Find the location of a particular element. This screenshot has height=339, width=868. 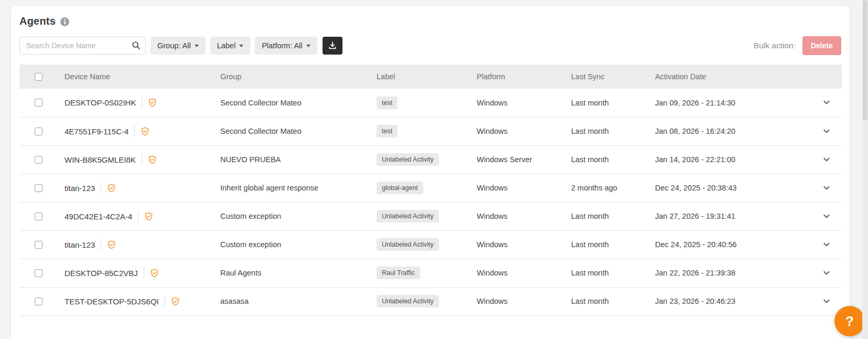

column-header-device-name: Device Name is located at coordinates (143, 77).